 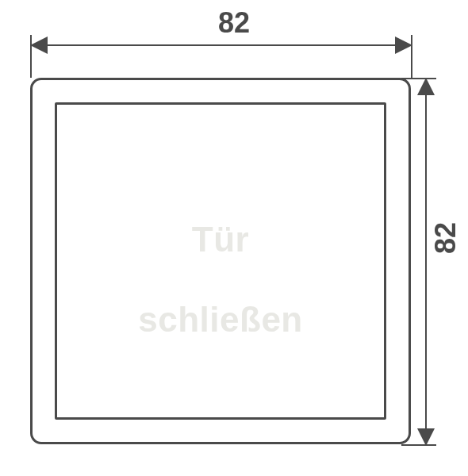 I want to click on height-dimension-line, so click(x=426, y=262).